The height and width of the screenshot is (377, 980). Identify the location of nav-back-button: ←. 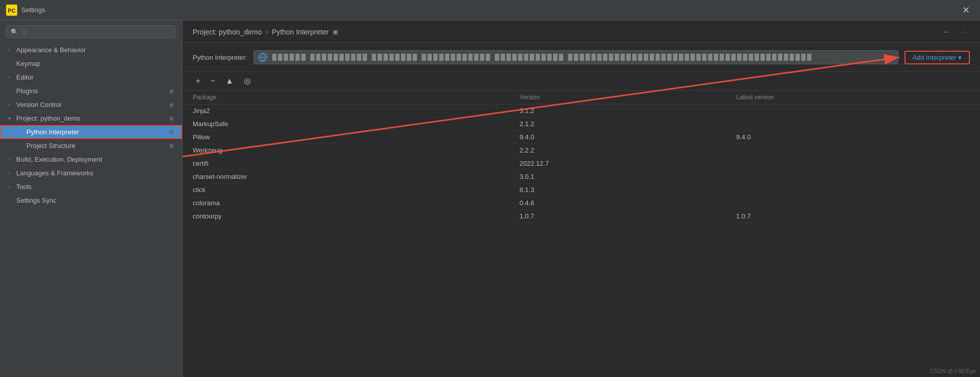
(947, 32).